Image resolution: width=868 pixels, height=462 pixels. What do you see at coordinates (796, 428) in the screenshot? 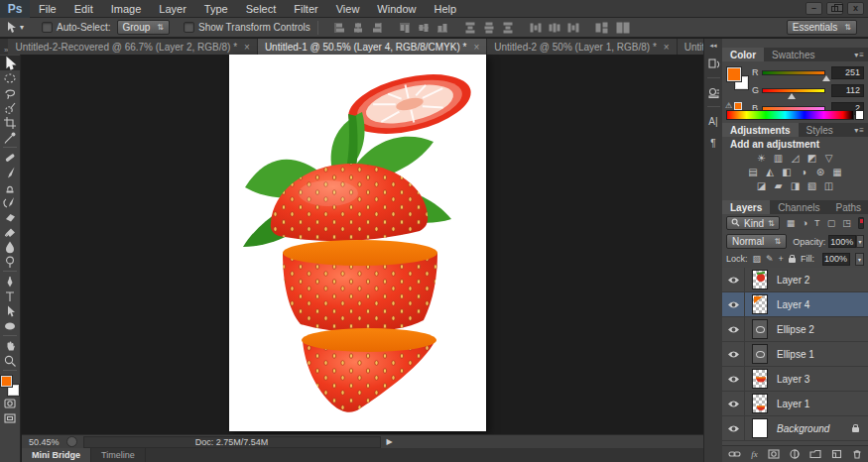
I see `layer-row-background: Background` at bounding box center [796, 428].